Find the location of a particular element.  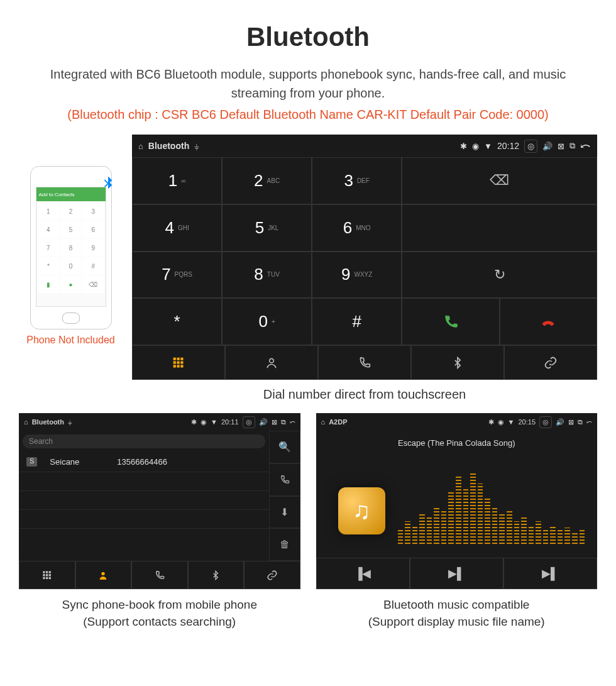

clock: 20:12 is located at coordinates (508, 146).